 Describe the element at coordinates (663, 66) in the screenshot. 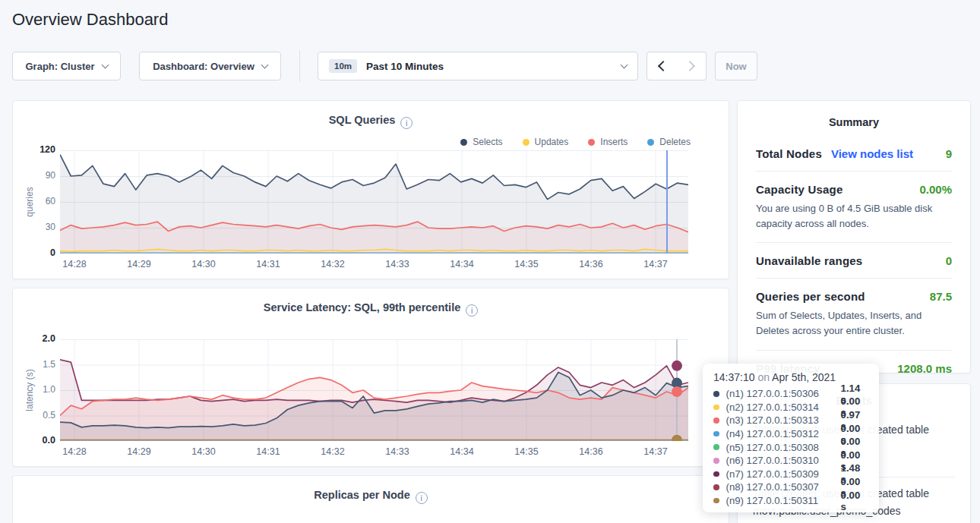

I see `chevron-left-icon` at that location.